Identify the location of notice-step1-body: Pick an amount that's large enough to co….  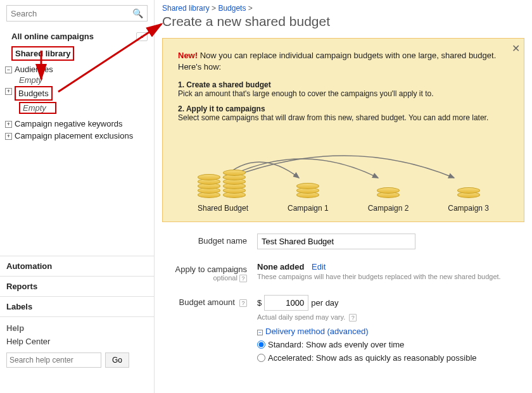
(343, 94).